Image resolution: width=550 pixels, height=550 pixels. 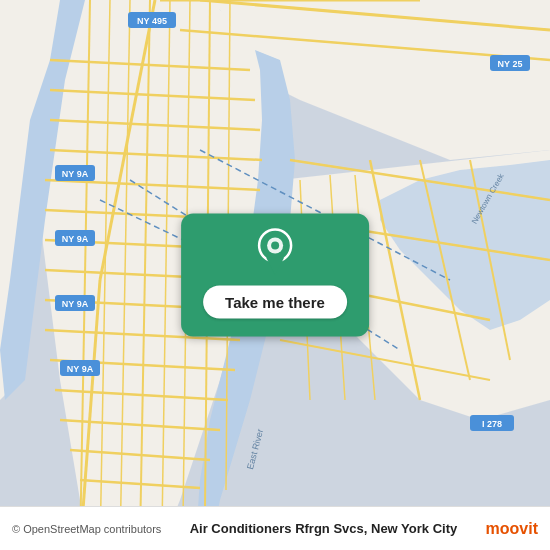 I want to click on moovit-logo: moovit, so click(x=512, y=529).